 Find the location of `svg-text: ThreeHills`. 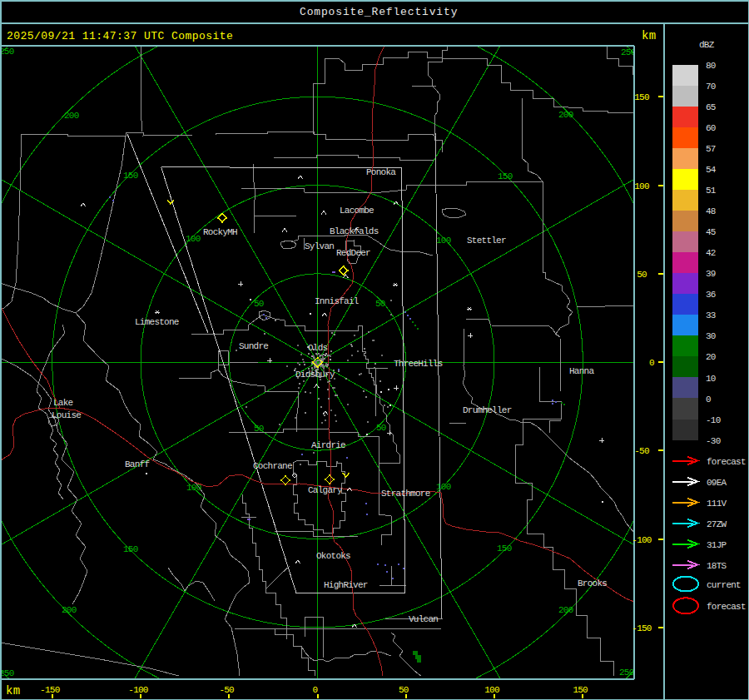

svg-text: ThreeHills is located at coordinates (418, 364).